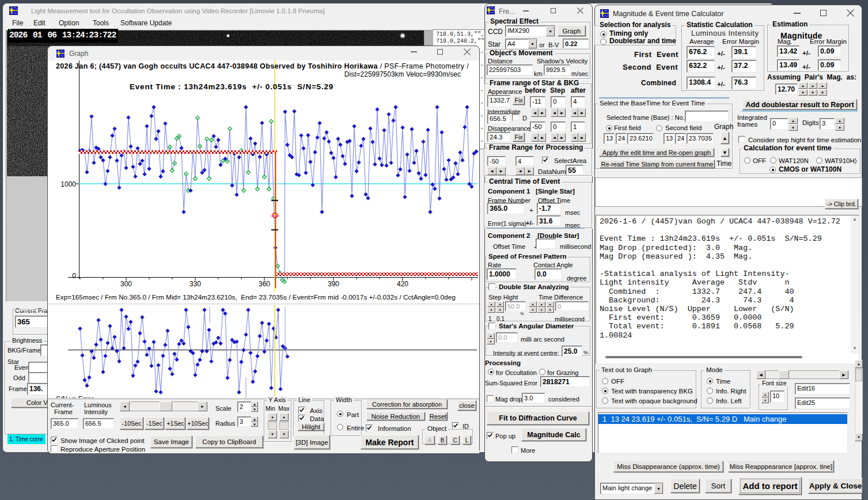  Describe the element at coordinates (333, 284) in the screenshot. I see `svg-text: 390` at that location.